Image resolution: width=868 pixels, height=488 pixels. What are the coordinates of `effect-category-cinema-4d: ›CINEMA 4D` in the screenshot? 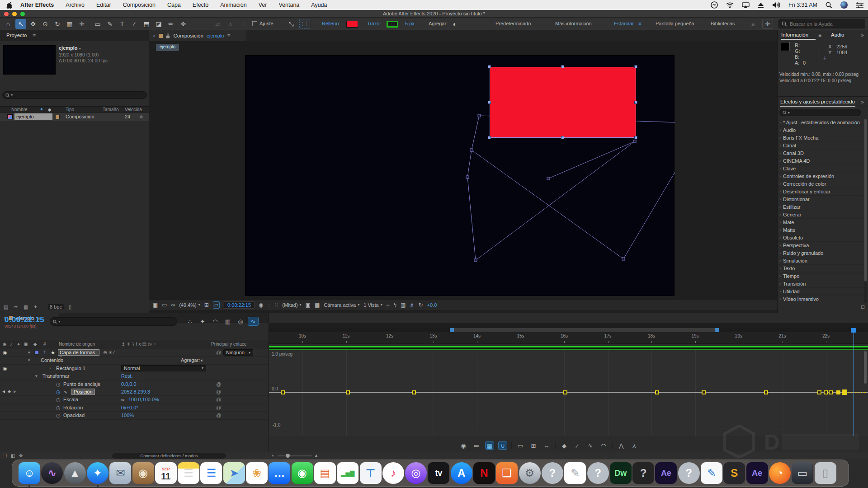 It's located at (821, 161).